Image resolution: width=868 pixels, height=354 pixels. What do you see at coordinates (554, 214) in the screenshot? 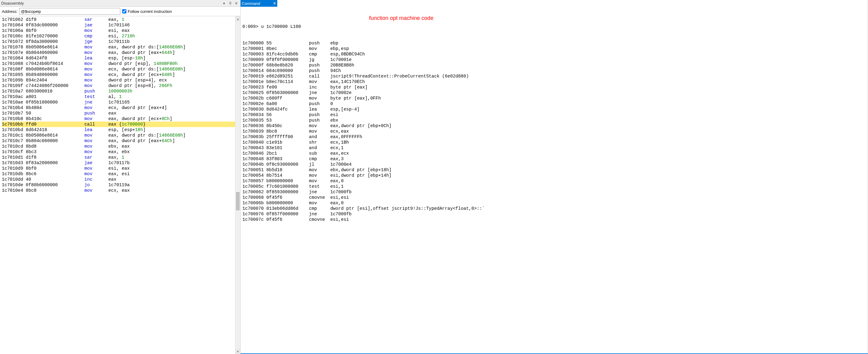
I see `command-row: 1c700076 0f857f000000 jne 1c7000fb` at bounding box center [554, 214].